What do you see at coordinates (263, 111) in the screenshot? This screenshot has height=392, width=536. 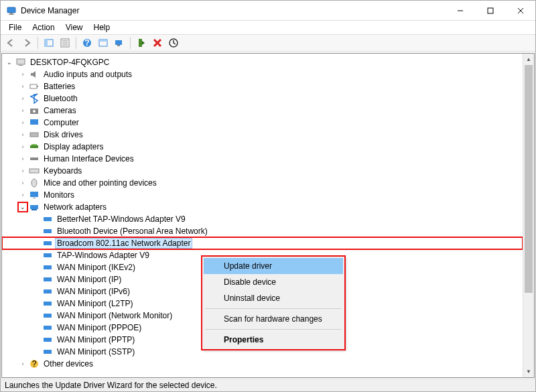 I see `category-cameras: ›Cameras` at bounding box center [263, 111].